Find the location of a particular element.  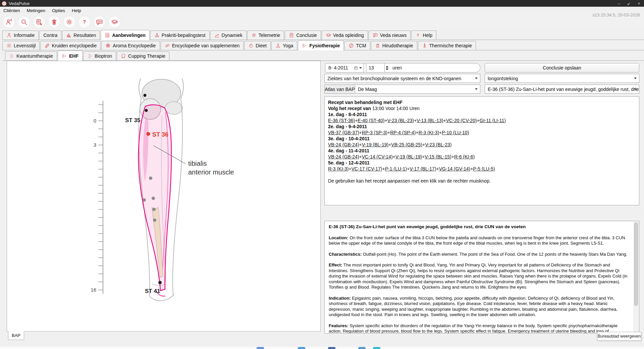

recipe-point-link: P-1 (LU-1) is located at coordinates (396, 169).